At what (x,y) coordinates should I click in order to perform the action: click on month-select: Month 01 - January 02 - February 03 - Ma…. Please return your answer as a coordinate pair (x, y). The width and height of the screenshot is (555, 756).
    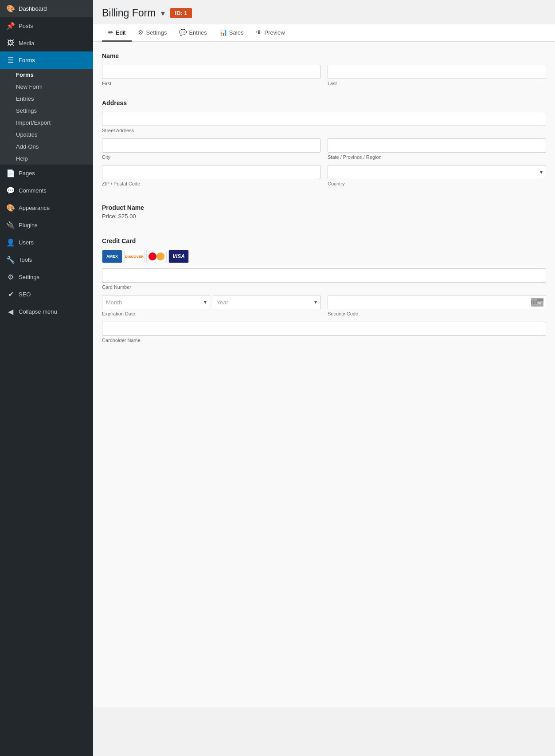
    Looking at the image, I should click on (156, 302).